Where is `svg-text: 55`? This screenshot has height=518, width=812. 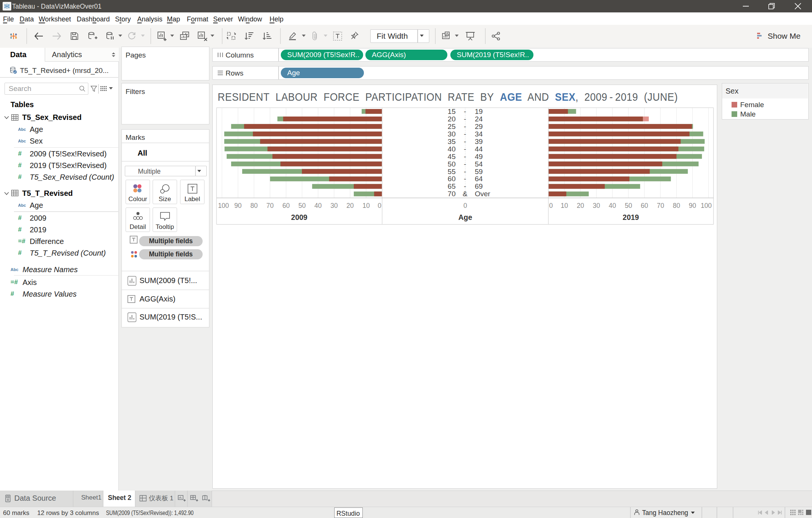
svg-text: 55 is located at coordinates (452, 171).